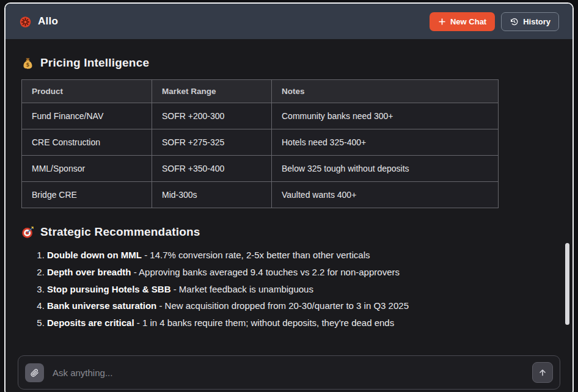 The height and width of the screenshot is (392, 578). I want to click on pricing-section-title: Pricing Intelligence, so click(95, 63).